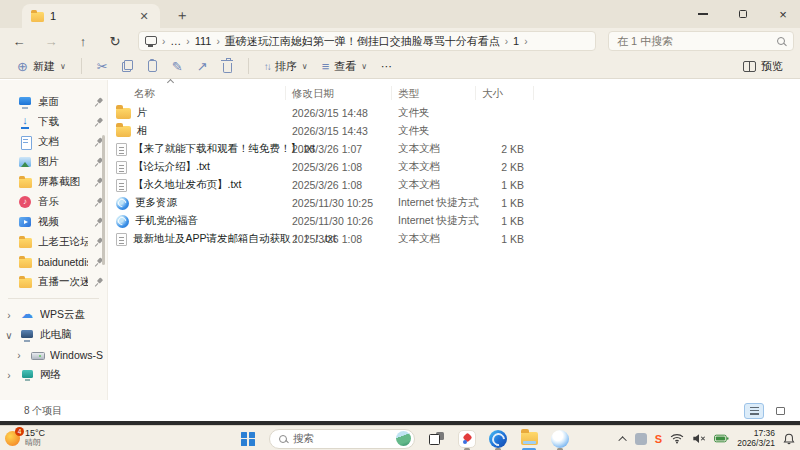 The height and width of the screenshot is (450, 800). I want to click on file-row: 手机党的福音 2025/11/30 10:26 Internet 快捷方式 1 …, so click(454, 221).